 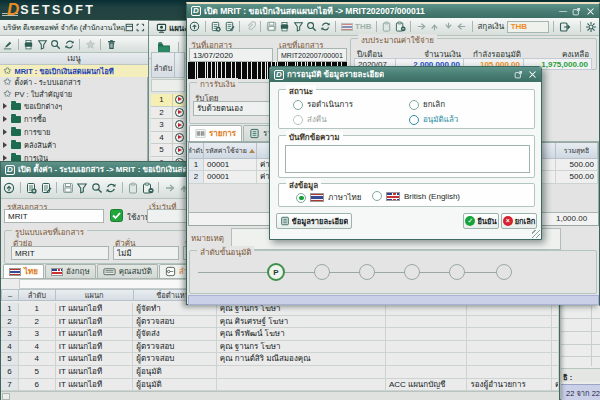 What do you see at coordinates (74, 71) in the screenshot?
I see `menu-item: ✩ MRIT : ขอเบิกเงินสดแผนกไอที` at bounding box center [74, 71].